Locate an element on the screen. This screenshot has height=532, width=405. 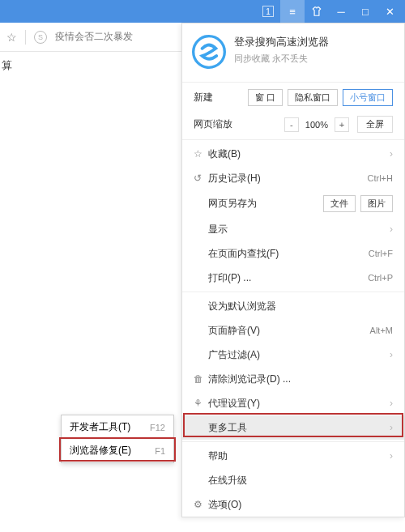
gear-icon: ⚙ is located at coordinates (201, 504).